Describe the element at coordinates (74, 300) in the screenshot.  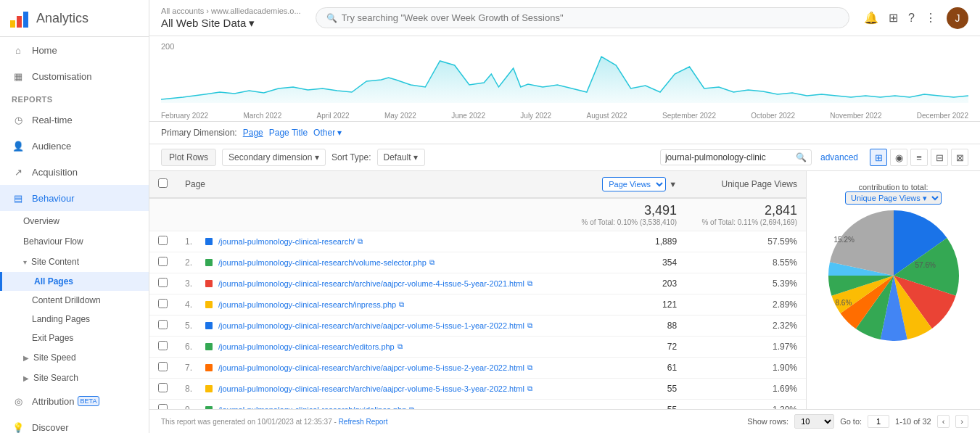
I see `sidebar-content-drilldown: Content Drilldown` at that location.